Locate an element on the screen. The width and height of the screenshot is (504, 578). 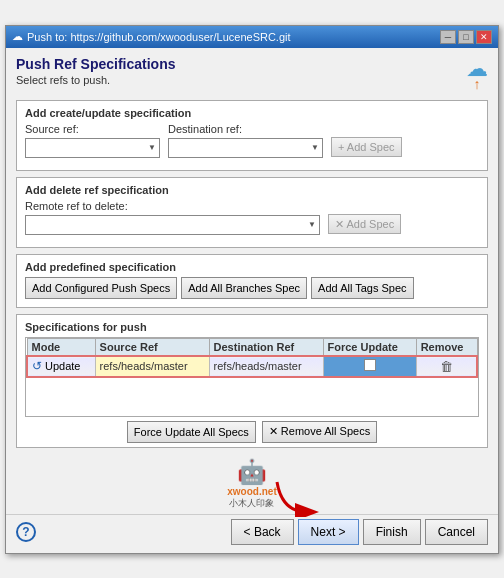
bottom-bar: ? < Back Next > Finish Cancel is located at coordinates (252, 534).